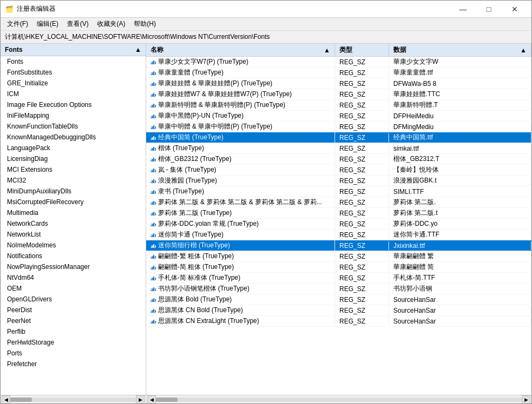 The height and width of the screenshot is (404, 532). Describe the element at coordinates (339, 149) in the screenshot. I see `table-row: ab楷体 (TrueType)REG_SZsimkai.ttf` at that location.